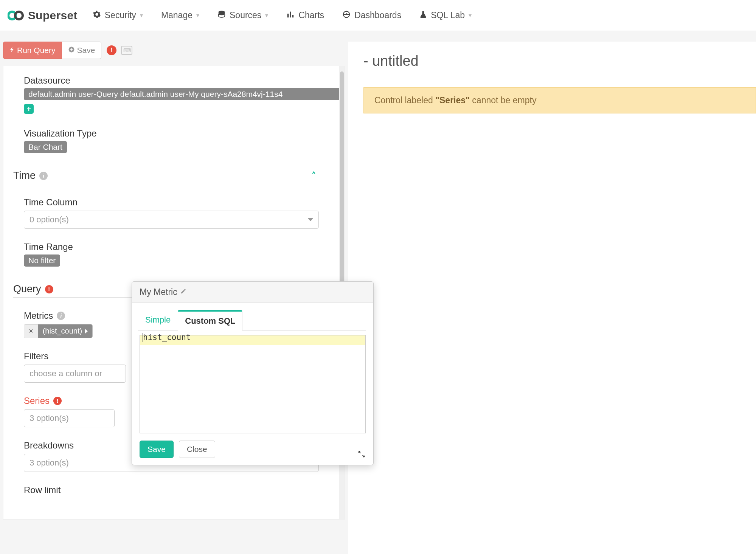 The width and height of the screenshot is (756, 554). Describe the element at coordinates (97, 16) in the screenshot. I see `cogs-icon` at that location.